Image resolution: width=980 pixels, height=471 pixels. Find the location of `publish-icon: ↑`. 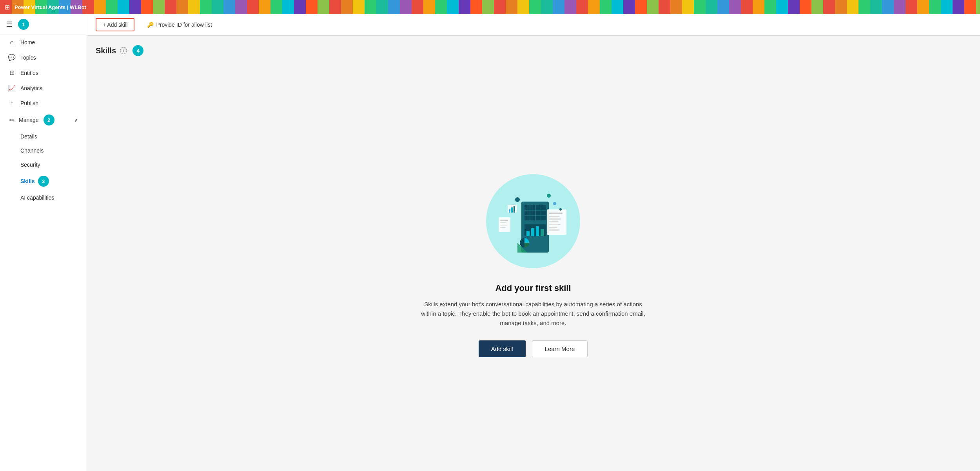

publish-icon: ↑ is located at coordinates (12, 103).